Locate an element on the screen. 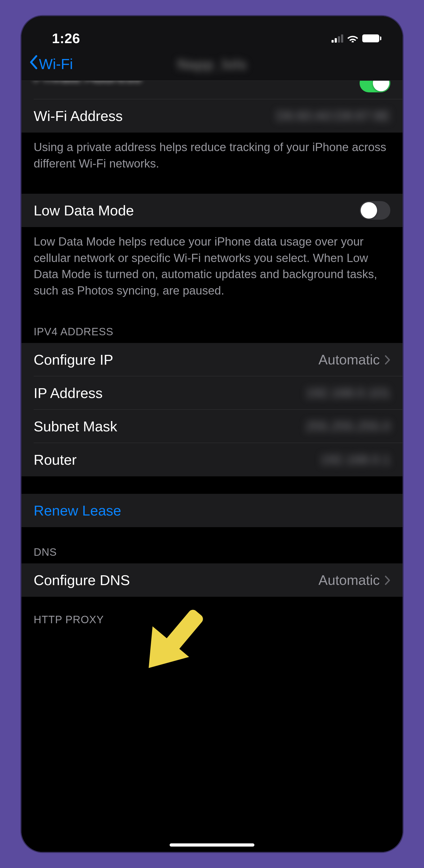  router-value: 192.168.0.1 is located at coordinates (356, 460).